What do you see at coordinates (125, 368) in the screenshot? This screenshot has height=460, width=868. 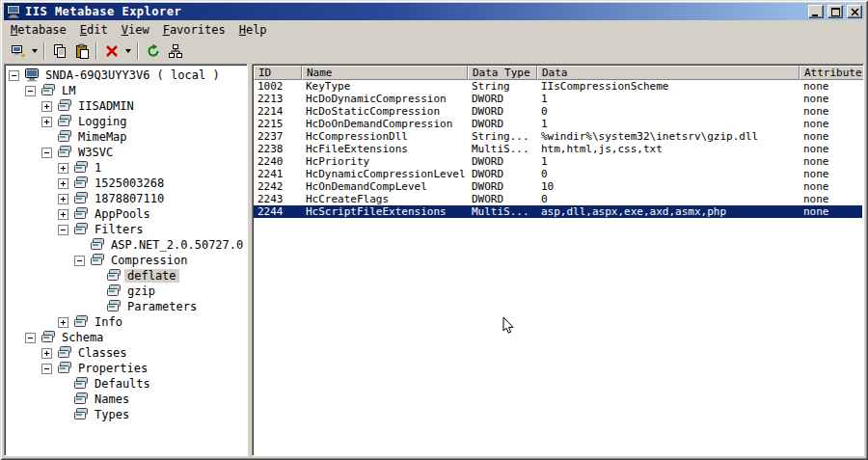 I see `tree-item-properties: Properties` at bounding box center [125, 368].